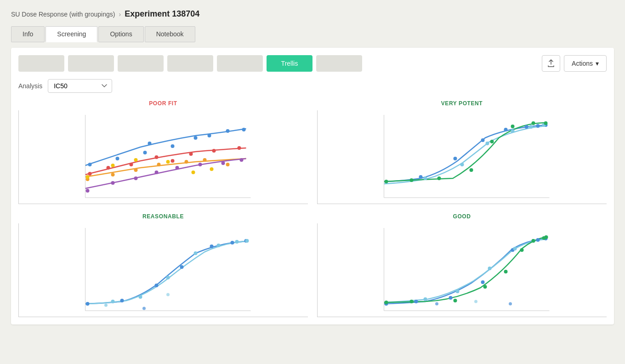 The image size is (625, 364). What do you see at coordinates (462, 152) in the screenshot?
I see `chart-very-potent: VERY POTENT` at bounding box center [462, 152].